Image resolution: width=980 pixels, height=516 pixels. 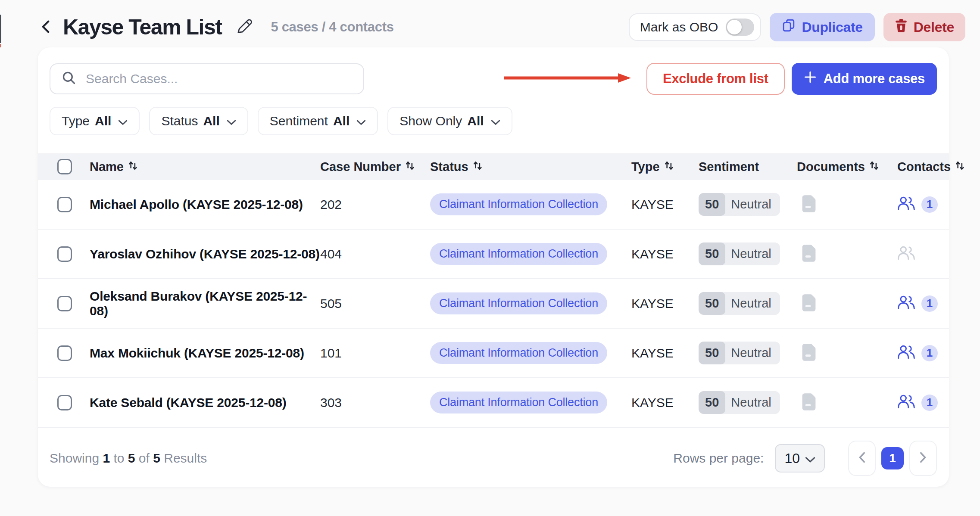 I want to click on table-row: Michael Apollo (KAYSE 2025-12-08) 202 Cl…, so click(x=493, y=205).